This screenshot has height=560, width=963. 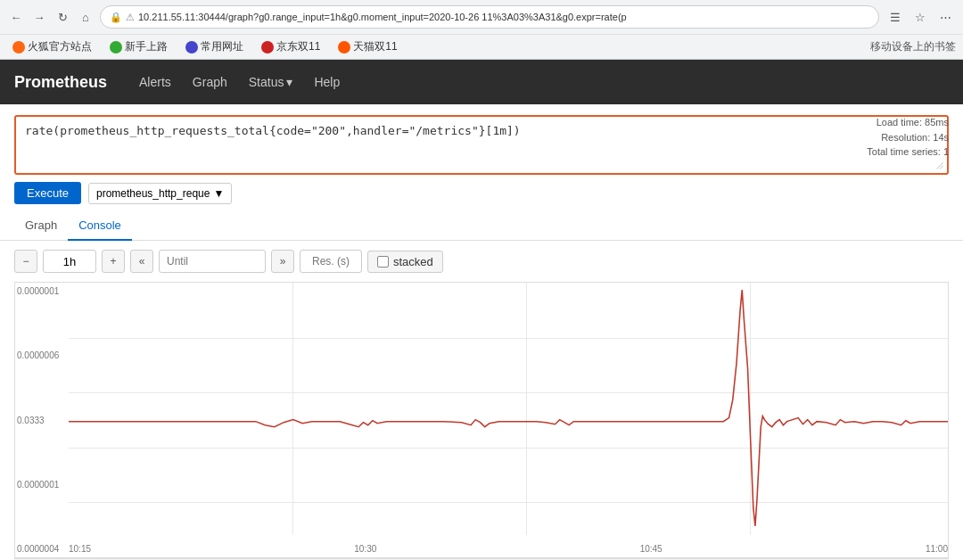 What do you see at coordinates (482, 139) in the screenshot?
I see `query-area: Load time: 85ms Resolution: 14s Total ti…` at bounding box center [482, 139].